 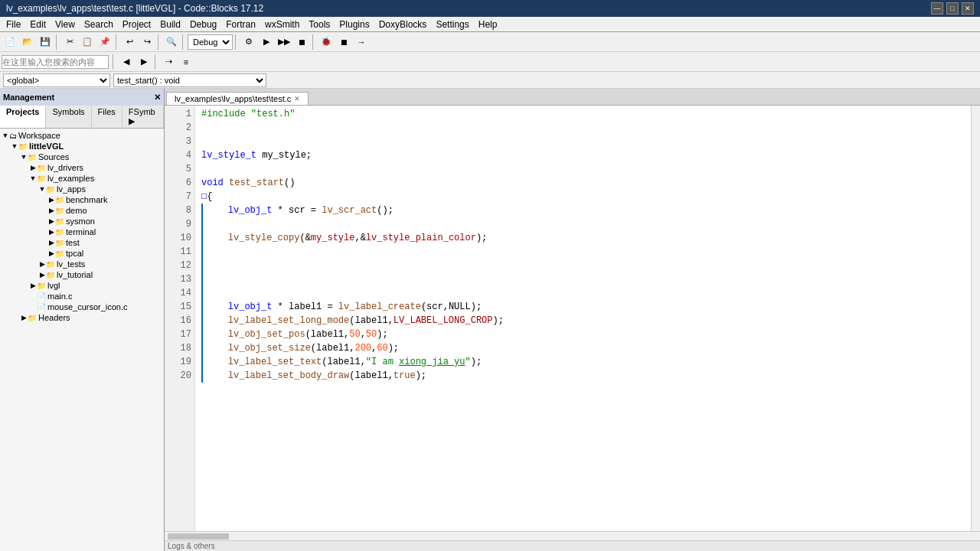 What do you see at coordinates (69, 116) in the screenshot?
I see `tab-symbols: Symbols` at bounding box center [69, 116].